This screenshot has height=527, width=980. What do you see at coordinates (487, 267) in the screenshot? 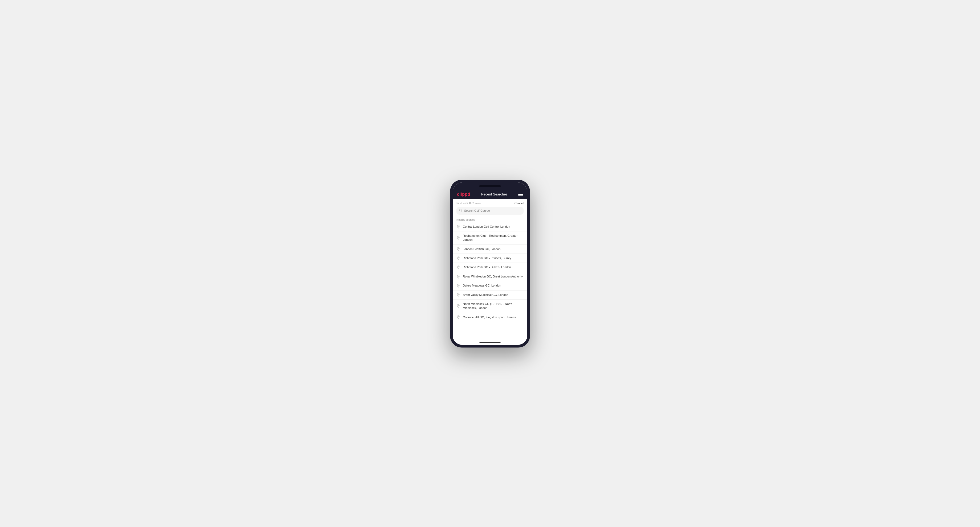
I see `course-name: Richmond Park GC - Duke's, London` at bounding box center [487, 267].